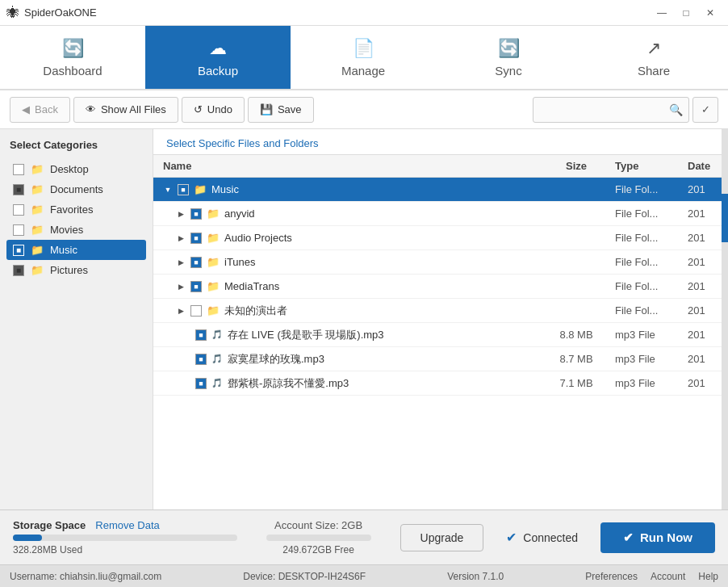 This screenshot has width=728, height=587. Describe the element at coordinates (281, 110) in the screenshot. I see `save-button: 💾 Save` at that location.